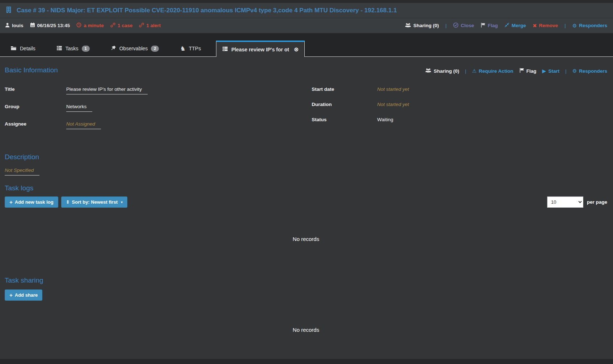  I want to click on folder-icon, so click(14, 48).